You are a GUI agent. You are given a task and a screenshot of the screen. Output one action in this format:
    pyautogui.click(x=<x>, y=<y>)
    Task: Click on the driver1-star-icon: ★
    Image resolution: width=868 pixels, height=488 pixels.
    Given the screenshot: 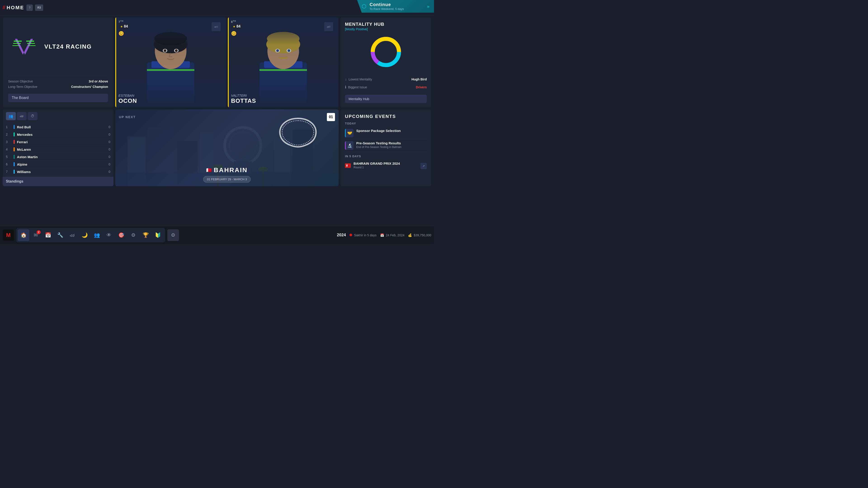 What is the action you would take?
    pyautogui.click(x=122, y=27)
    